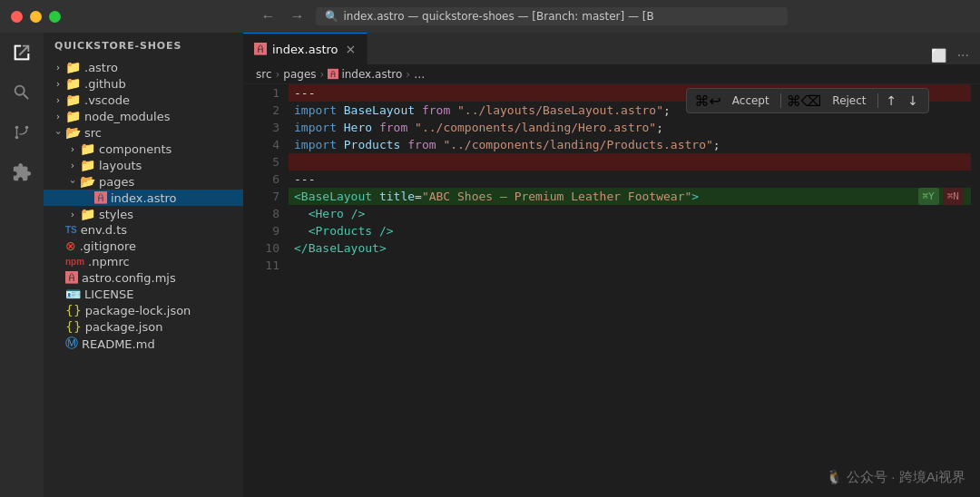 This screenshot has width=980, height=497. What do you see at coordinates (372, 74) in the screenshot?
I see `breadcrumb-file: index.astro` at bounding box center [372, 74].